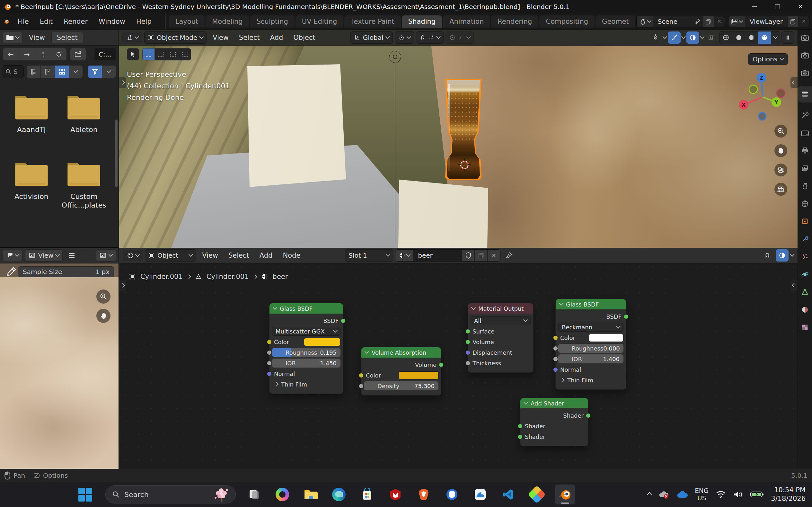  I want to click on socket-density-input, so click(361, 386).